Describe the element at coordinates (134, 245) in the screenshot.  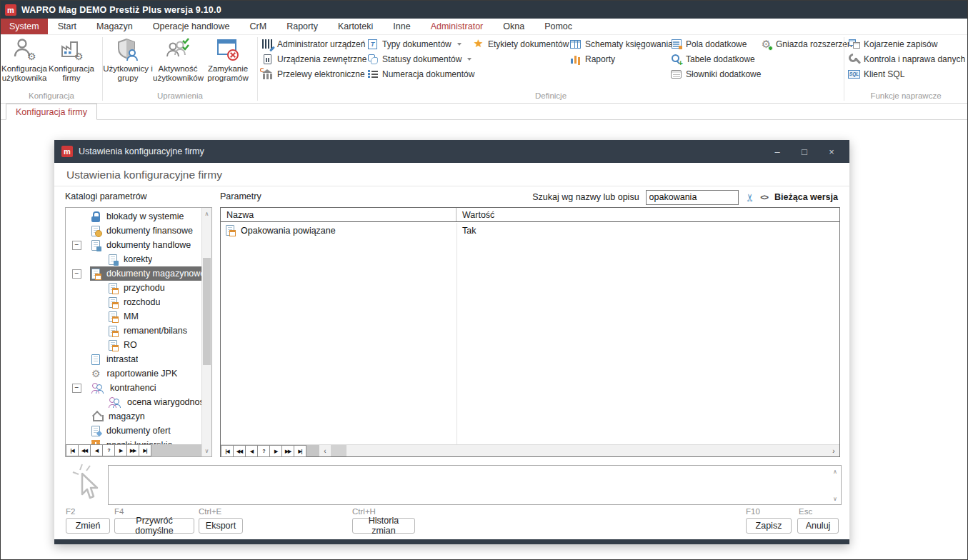
I see `tree-item-dokumenty-handlowe: dokumenty handlowe` at that location.